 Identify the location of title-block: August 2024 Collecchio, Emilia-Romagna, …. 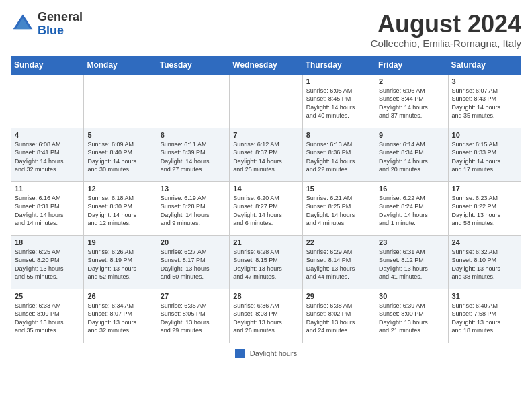
(446, 30).